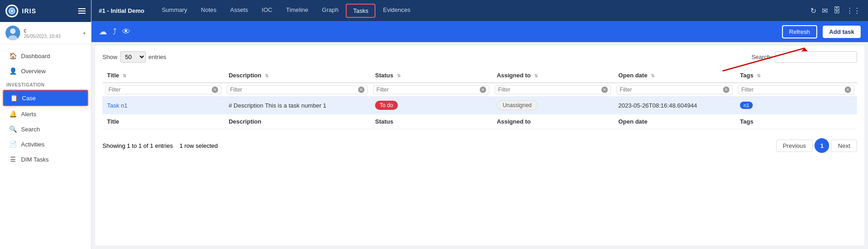 Image resolution: width=868 pixels, height=249 pixels. Describe the element at coordinates (360, 11) in the screenshot. I see `tab-tasks: Tasks` at that location.